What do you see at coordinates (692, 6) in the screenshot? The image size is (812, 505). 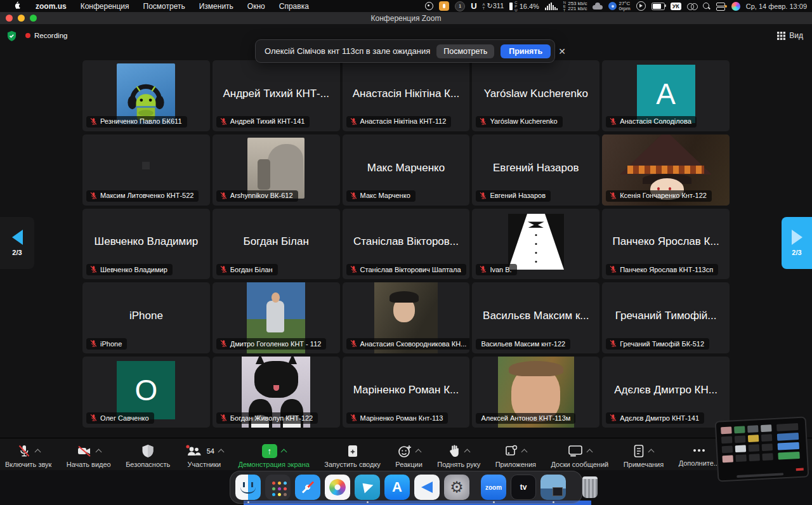 I see `handoff-icon` at bounding box center [692, 6].